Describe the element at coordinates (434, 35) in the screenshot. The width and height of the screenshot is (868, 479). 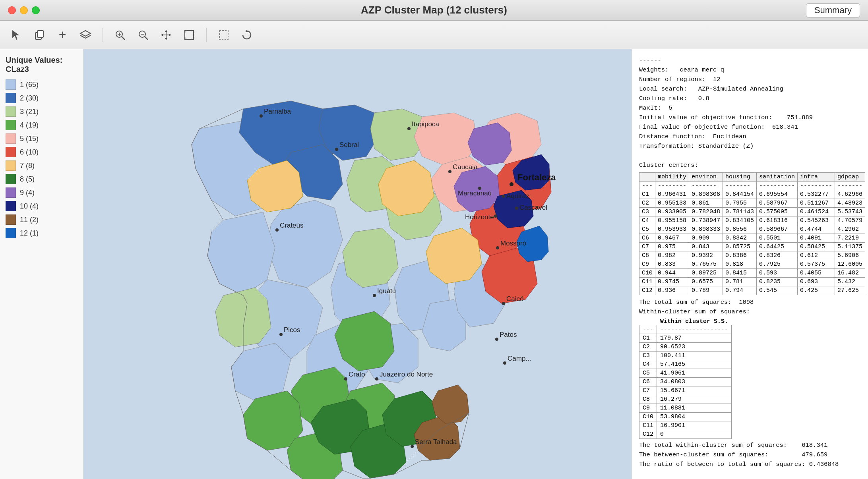
I see `toolbar: +` at that location.